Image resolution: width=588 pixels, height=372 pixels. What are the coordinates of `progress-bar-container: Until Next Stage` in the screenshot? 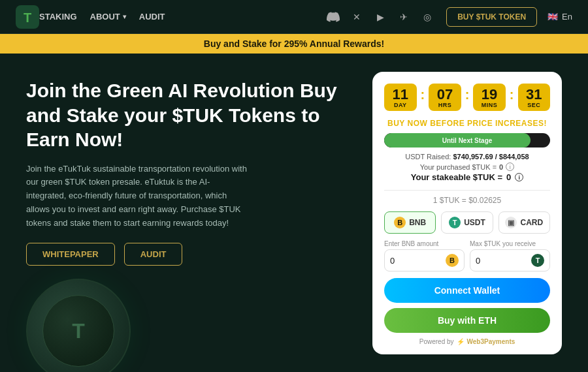 It's located at (467, 140).